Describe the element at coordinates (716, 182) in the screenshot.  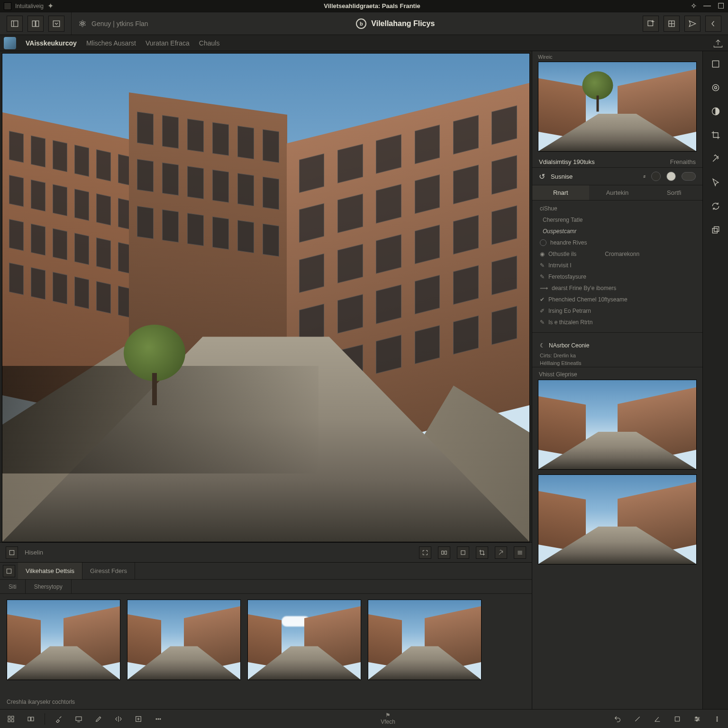
I see `select-tool-icon` at that location.